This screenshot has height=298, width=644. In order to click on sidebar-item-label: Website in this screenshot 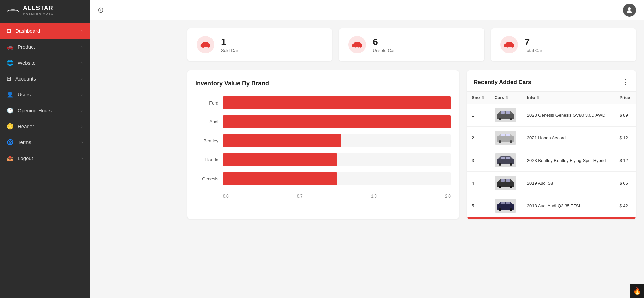, I will do `click(27, 63)`.